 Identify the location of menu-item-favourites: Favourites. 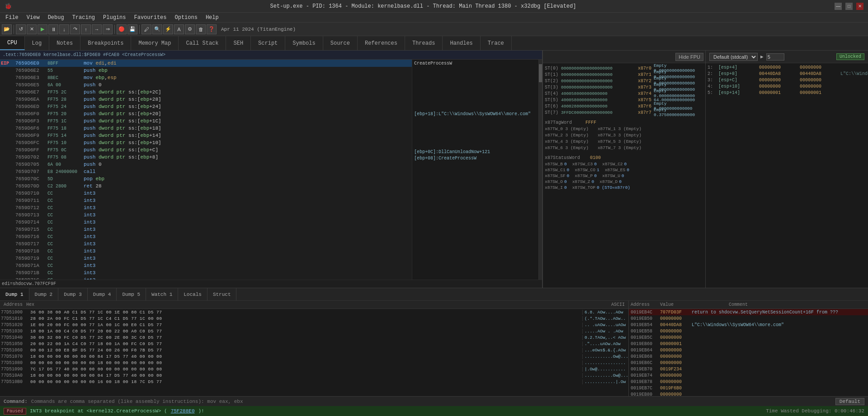
(150, 18).